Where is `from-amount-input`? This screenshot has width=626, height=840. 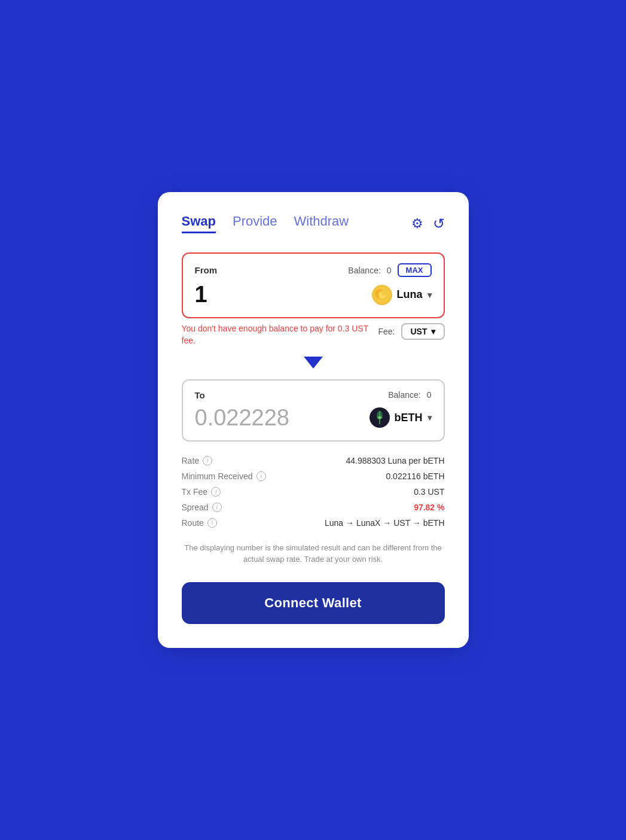 from-amount-input is located at coordinates (249, 294).